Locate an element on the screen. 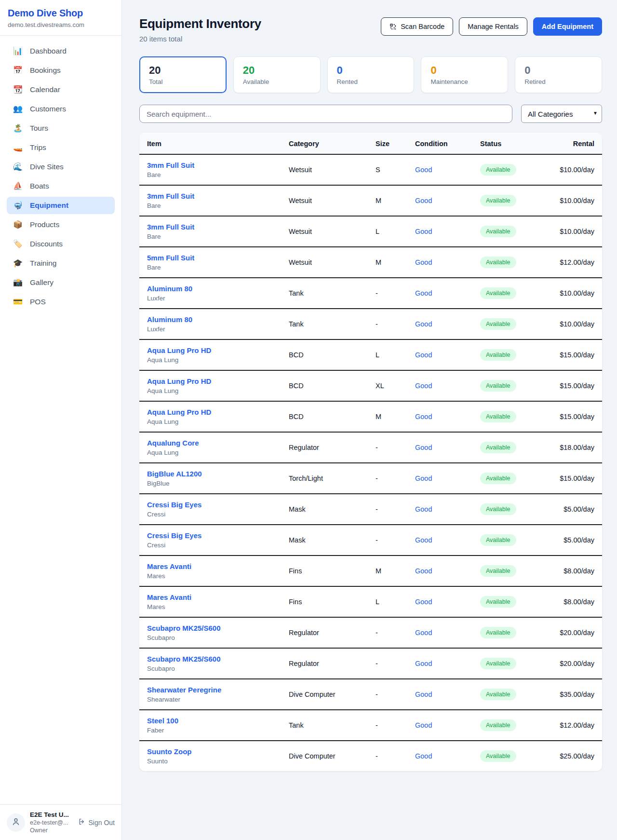 The height and width of the screenshot is (840, 617). item-name-link: Steel 100 is located at coordinates (218, 720).